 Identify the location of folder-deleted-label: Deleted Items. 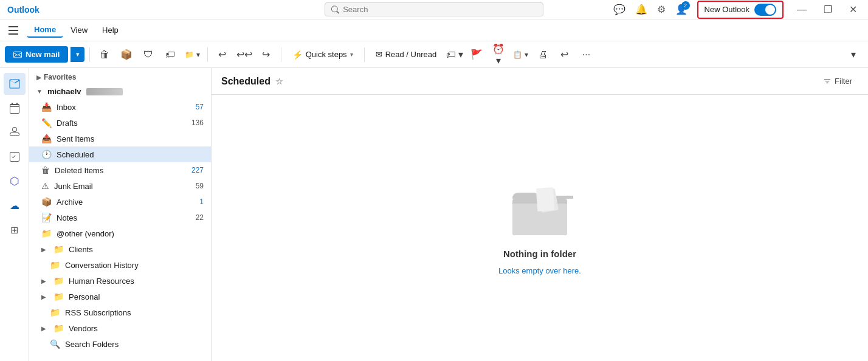
(120, 170).